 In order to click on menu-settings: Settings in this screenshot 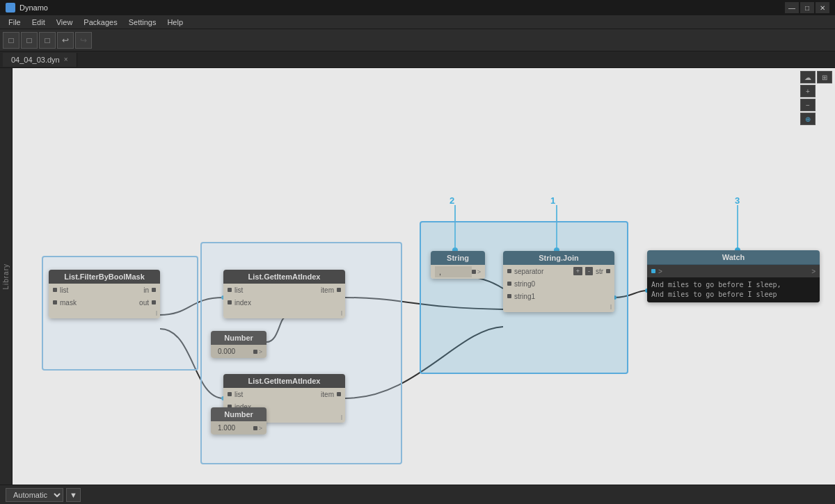, I will do `click(143, 22)`.